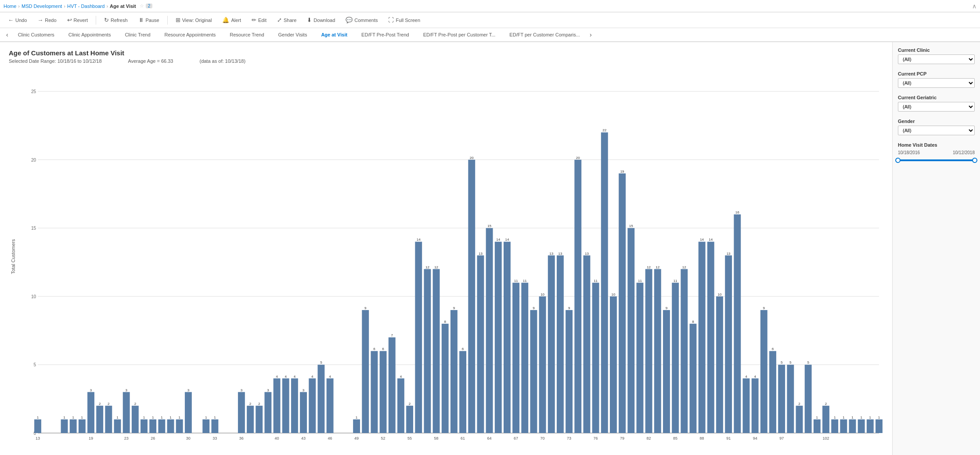 The image size is (980, 455). What do you see at coordinates (321, 20) in the screenshot?
I see `download-button: ⬇ Download` at bounding box center [321, 20].